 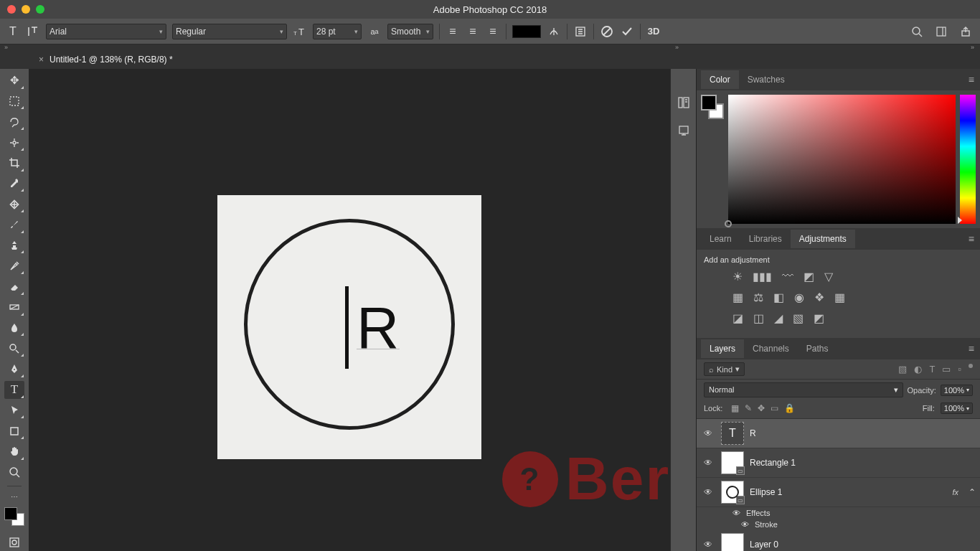 I want to click on close-tab-icon: ×, so click(x=42, y=60).